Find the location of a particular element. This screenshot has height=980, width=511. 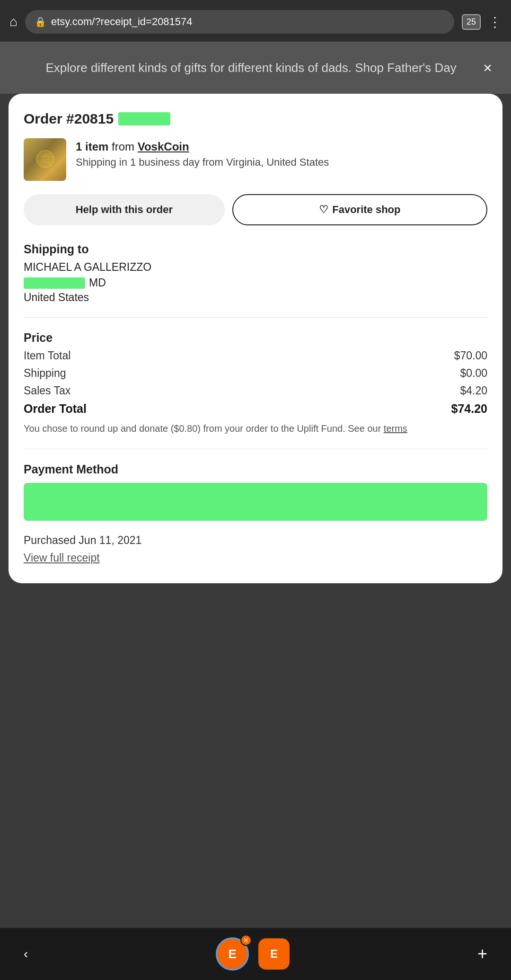

close-app-badge: ✕ is located at coordinates (246, 940).